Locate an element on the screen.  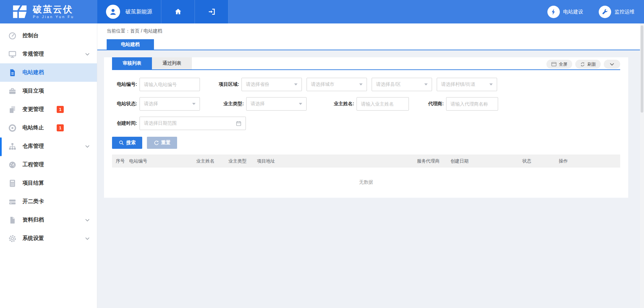
sidebar-item-label: 开二类卡 is located at coordinates (33, 202).